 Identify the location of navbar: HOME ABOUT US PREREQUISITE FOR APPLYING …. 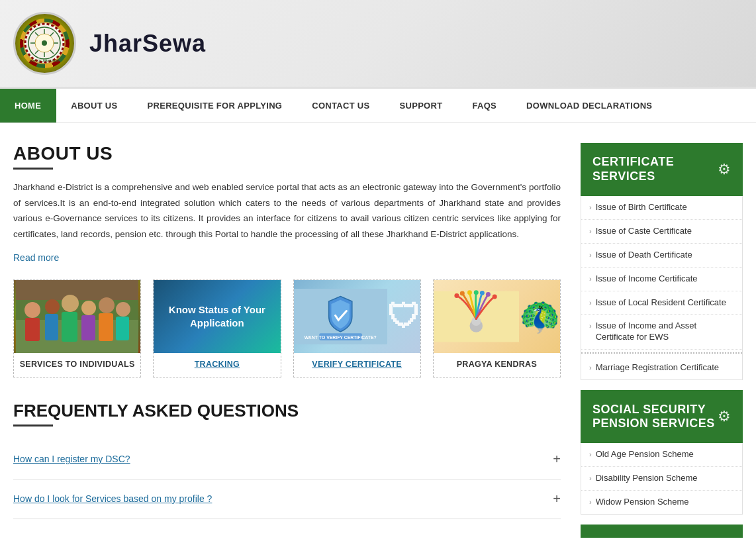
(378, 105).